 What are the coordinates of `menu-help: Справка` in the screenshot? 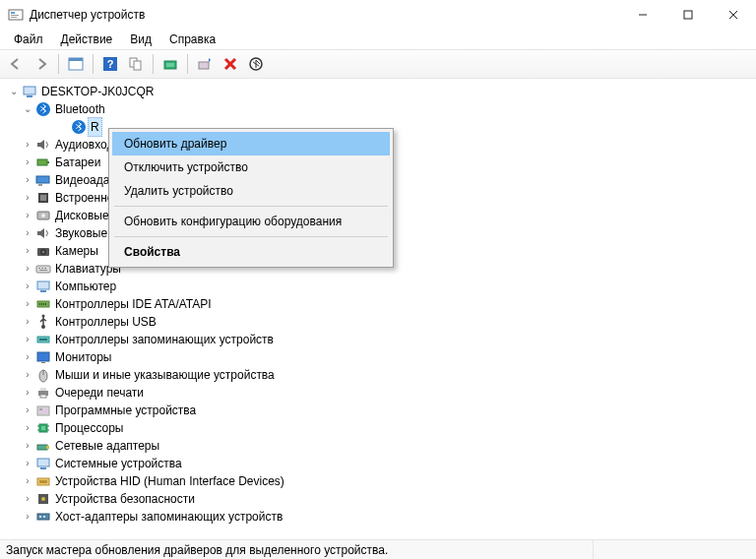 It's located at (193, 39).